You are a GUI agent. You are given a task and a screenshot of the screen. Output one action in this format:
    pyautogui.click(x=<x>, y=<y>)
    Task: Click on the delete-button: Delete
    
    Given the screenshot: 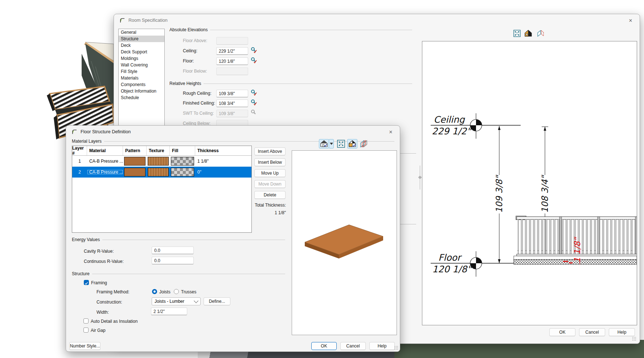 What is the action you would take?
    pyautogui.click(x=270, y=195)
    